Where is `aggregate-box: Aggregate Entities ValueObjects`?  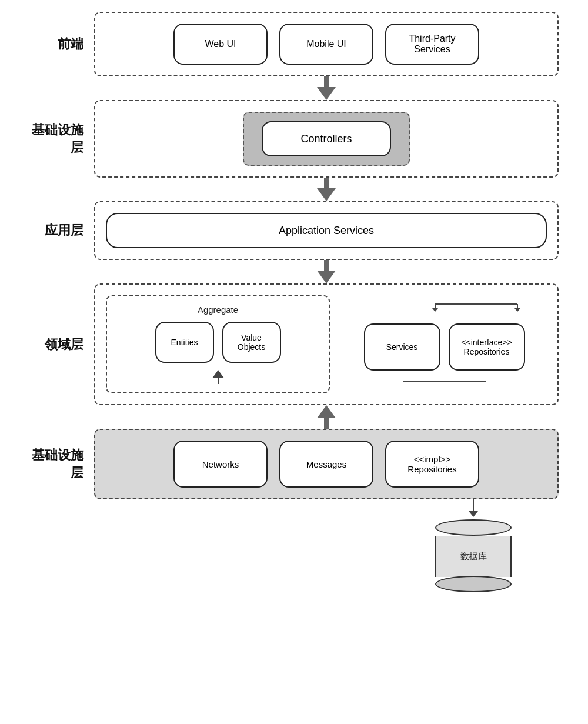
aggregate-box: Aggregate Entities ValueObjects is located at coordinates (218, 345).